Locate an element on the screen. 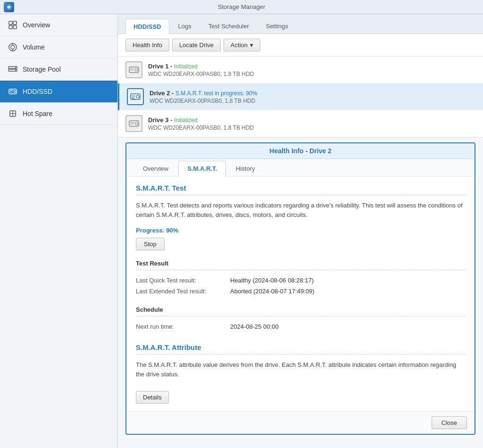 The image size is (483, 448). extended-test-label: Last Extended Test result: is located at coordinates (183, 291).